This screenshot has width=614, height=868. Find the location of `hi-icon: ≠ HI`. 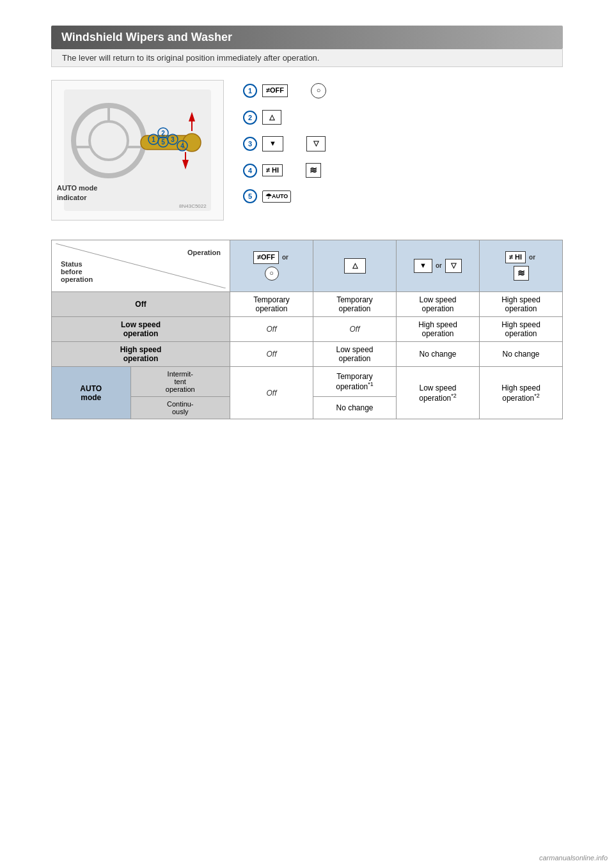

hi-icon: ≠ HI is located at coordinates (272, 170).